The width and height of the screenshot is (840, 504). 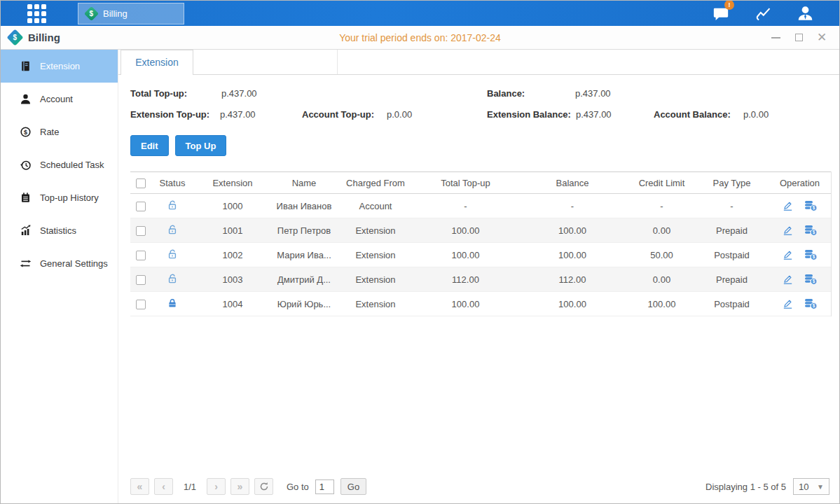 What do you see at coordinates (201, 146) in the screenshot?
I see `top-up-button: Top Up` at bounding box center [201, 146].